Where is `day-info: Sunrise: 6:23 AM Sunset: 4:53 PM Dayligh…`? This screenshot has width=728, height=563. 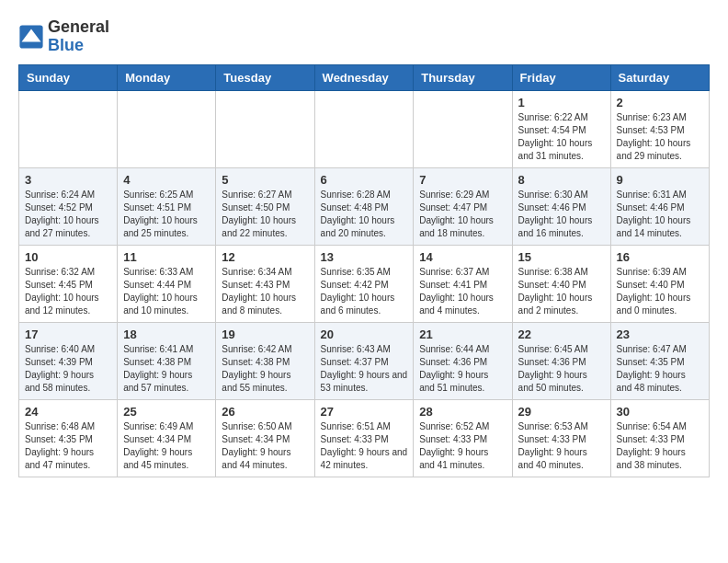
day-info: Sunrise: 6:23 AM Sunset: 4:53 PM Dayligh… is located at coordinates (660, 137).